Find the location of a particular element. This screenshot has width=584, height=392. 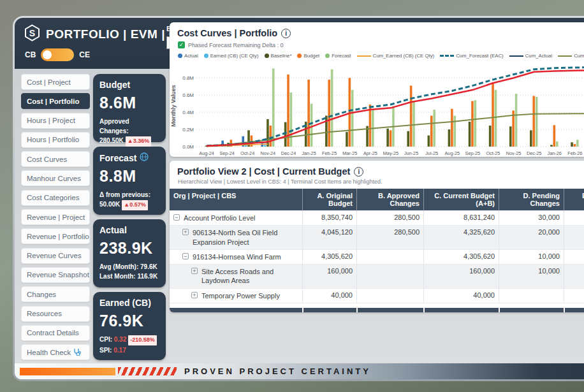

table-subtitle: Hierarchical View | Lowest Level in CBS:… is located at coordinates (377, 182).